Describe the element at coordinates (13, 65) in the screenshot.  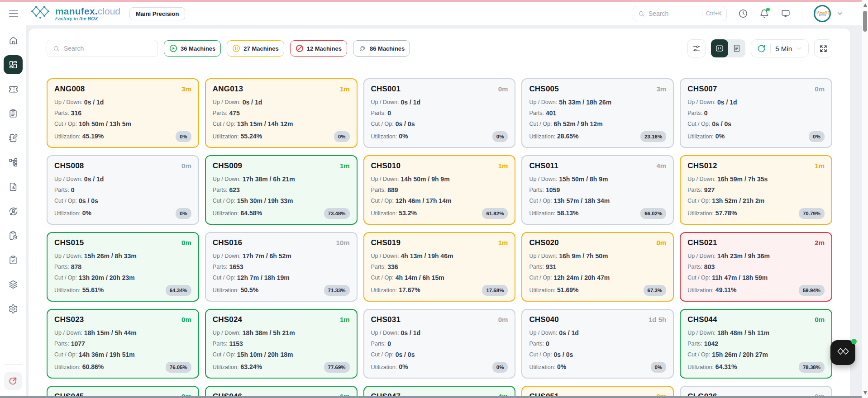
I see `sidebar-item-dashboard` at that location.